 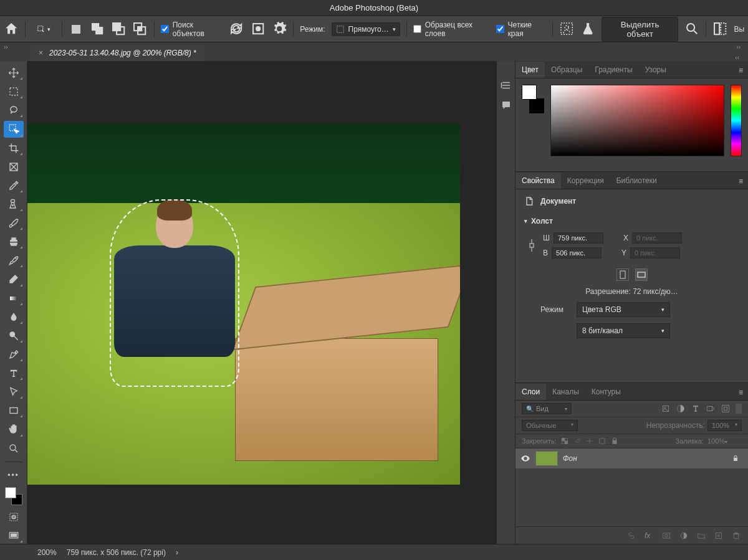 I want to click on tab-patterns: Узоры, so click(x=656, y=70).